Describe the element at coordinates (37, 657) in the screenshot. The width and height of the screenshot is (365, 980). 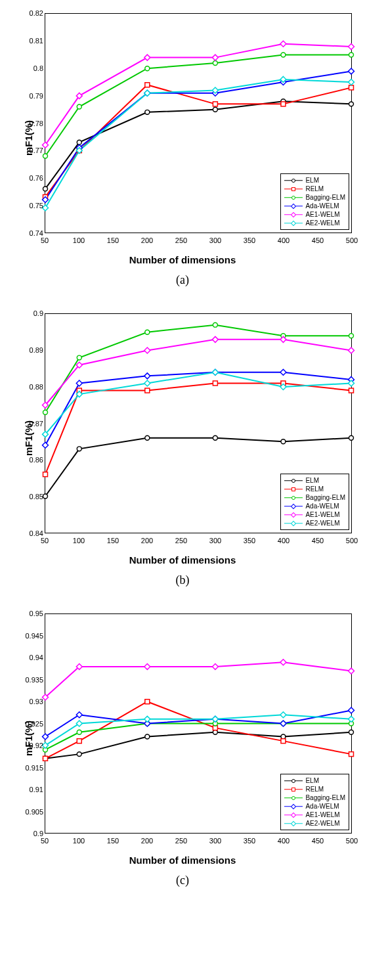
I see `y-tick: 0.94` at that location.